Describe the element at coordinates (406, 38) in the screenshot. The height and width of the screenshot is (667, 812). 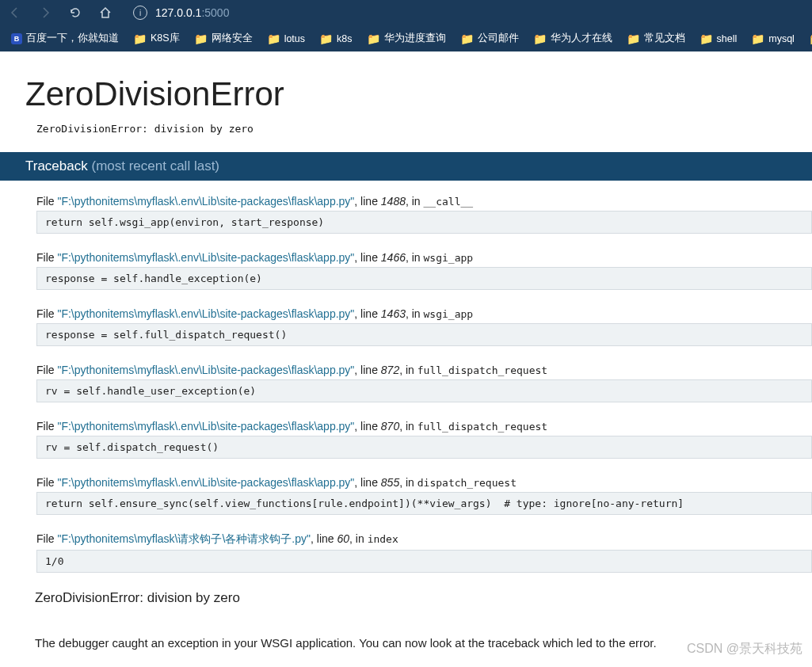
I see `bookmark-item: 📁华为进度查询` at that location.